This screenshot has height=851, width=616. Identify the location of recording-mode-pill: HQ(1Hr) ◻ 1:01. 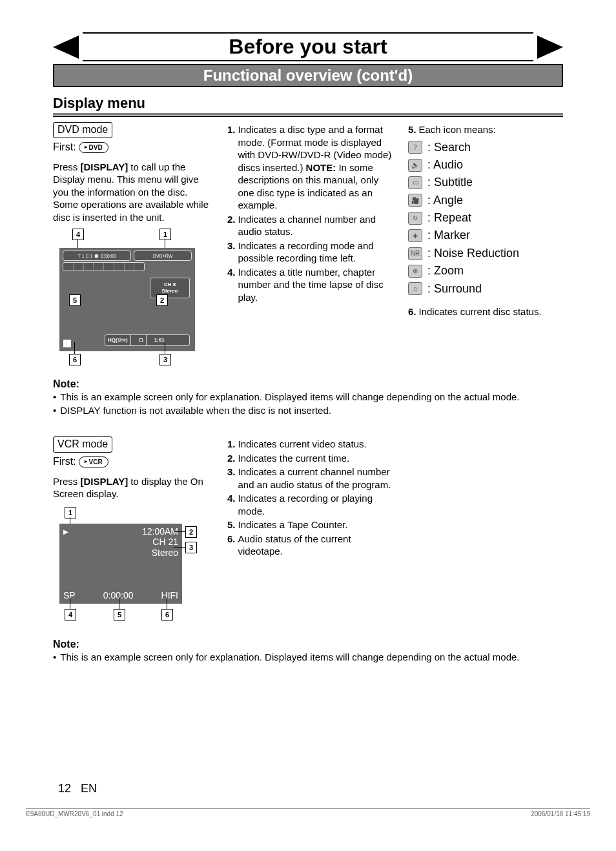
(147, 340).